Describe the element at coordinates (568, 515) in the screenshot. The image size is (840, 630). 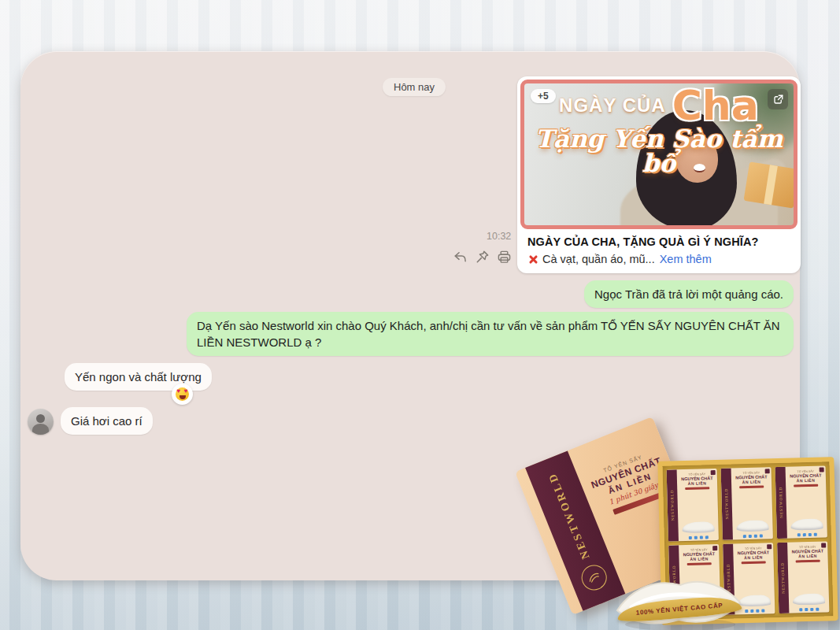
I see `brand-name: NESTWORLD` at that location.